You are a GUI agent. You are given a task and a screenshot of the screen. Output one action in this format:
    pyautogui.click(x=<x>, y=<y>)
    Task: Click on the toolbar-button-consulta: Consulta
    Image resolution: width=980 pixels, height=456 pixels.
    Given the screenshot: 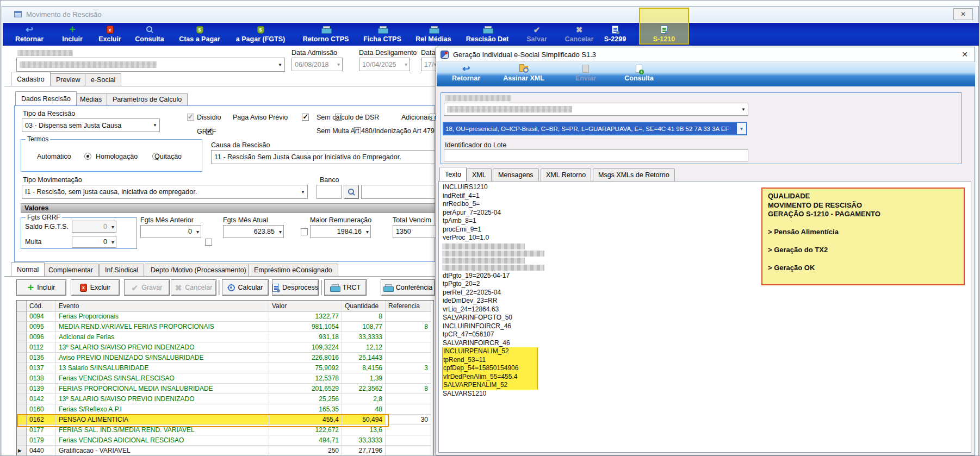 What is the action you would take?
    pyautogui.click(x=150, y=34)
    